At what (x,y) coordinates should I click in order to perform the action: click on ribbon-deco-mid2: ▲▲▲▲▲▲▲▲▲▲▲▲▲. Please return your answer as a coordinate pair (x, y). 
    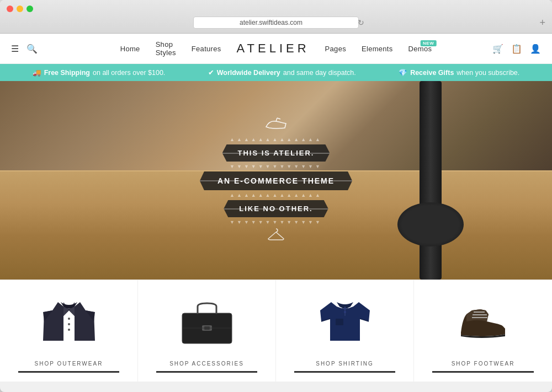
    Looking at the image, I should click on (276, 195).